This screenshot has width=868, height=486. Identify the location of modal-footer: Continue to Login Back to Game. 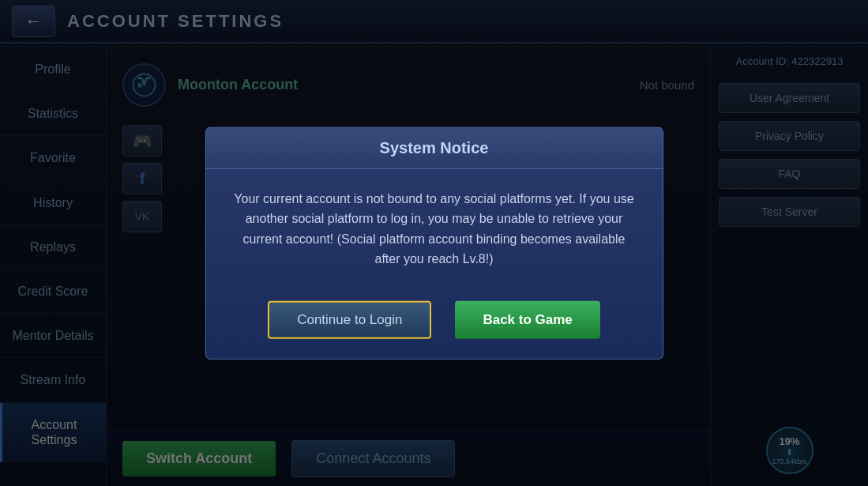
(434, 324).